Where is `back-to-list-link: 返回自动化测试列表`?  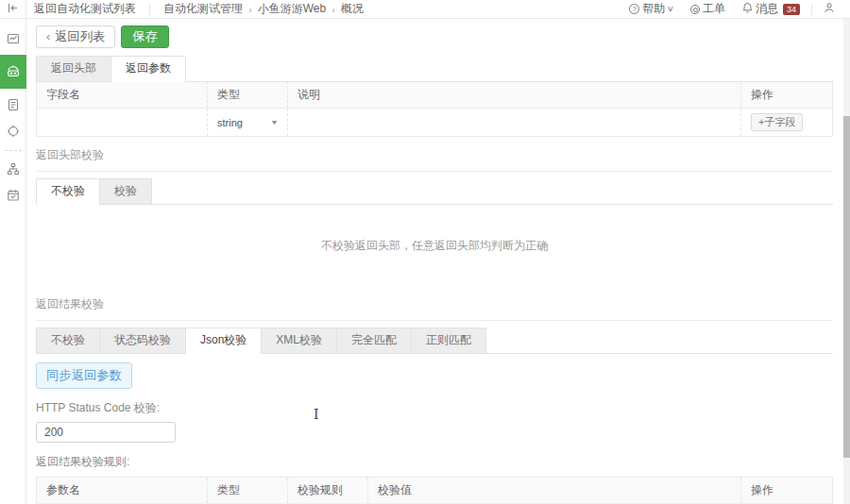
back-to-list-link: 返回自动化测试列表 is located at coordinates (88, 9).